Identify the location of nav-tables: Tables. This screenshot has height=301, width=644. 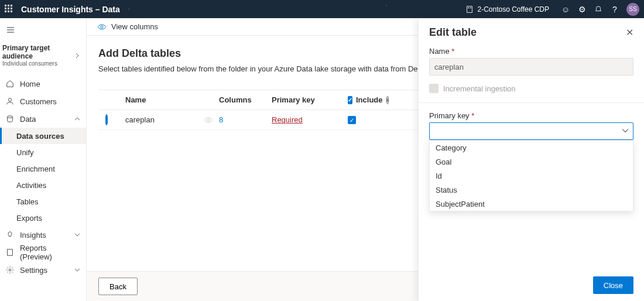
(43, 201).